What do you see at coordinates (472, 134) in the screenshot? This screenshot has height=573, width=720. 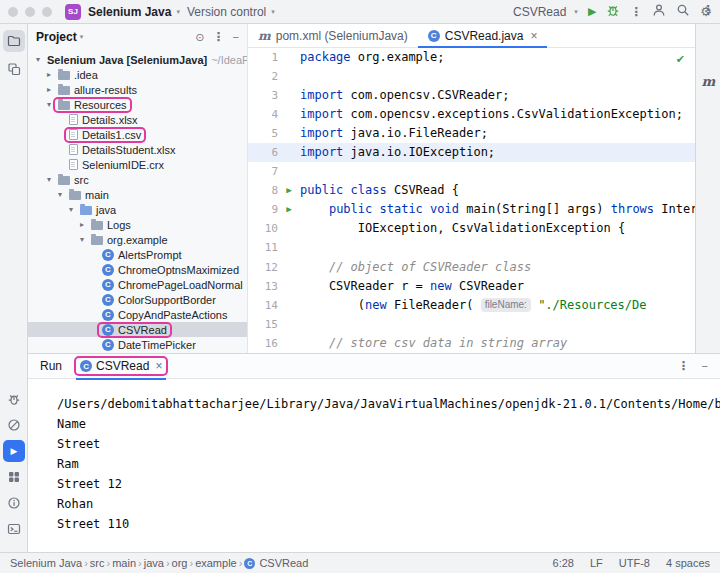 I see `code-line-5: 5import java.io.FileReader;` at bounding box center [472, 134].